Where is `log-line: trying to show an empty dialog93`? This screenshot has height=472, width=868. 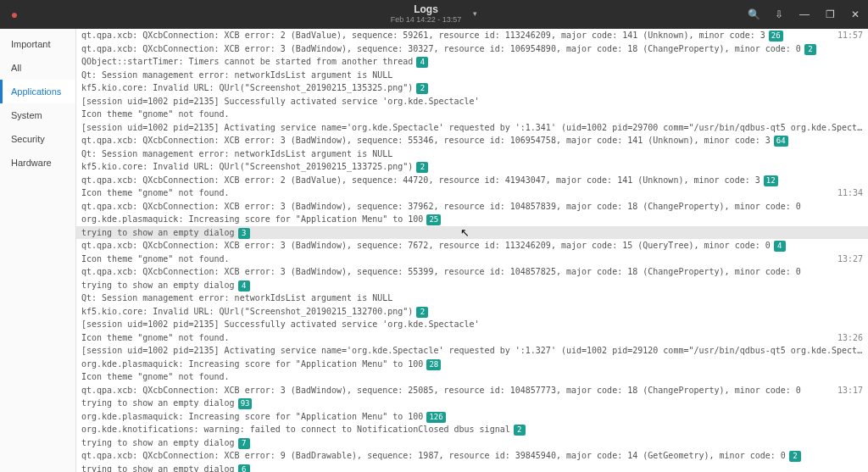 log-line: trying to show an empty dialog93 is located at coordinates (472, 403).